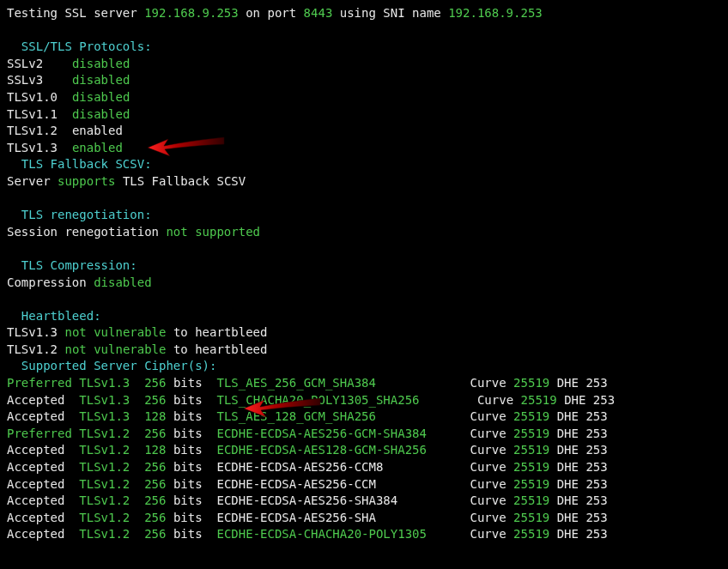 Image resolution: width=728 pixels, height=569 pixels. What do you see at coordinates (295, 416) in the screenshot?
I see `cipher-name: TLS_AES_128_GCM_SHA256` at bounding box center [295, 416].